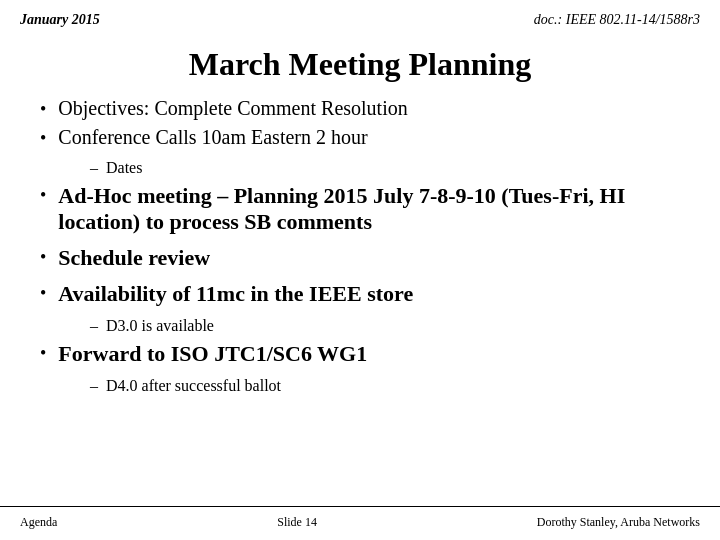 This screenshot has width=720, height=540. Describe the element at coordinates (160, 326) in the screenshot. I see `sub-text-d3: D3.0 is available` at that location.